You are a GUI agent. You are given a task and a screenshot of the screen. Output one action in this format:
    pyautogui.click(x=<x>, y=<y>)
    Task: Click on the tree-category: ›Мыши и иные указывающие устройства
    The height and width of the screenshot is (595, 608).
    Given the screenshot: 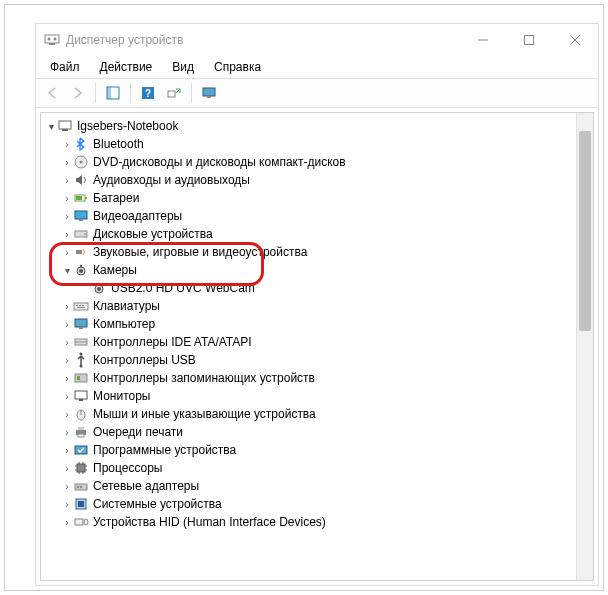 What is the action you would take?
    pyautogui.click(x=310, y=414)
    